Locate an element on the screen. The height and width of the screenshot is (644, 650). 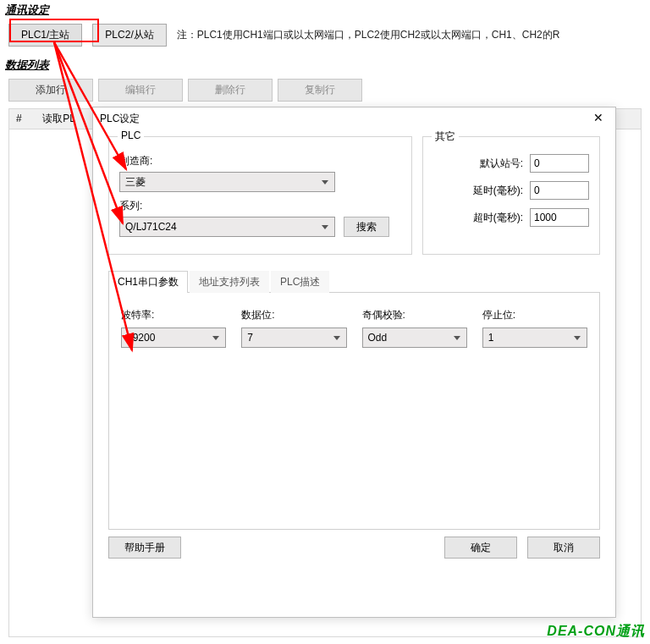
input-timeout is located at coordinates (559, 217).